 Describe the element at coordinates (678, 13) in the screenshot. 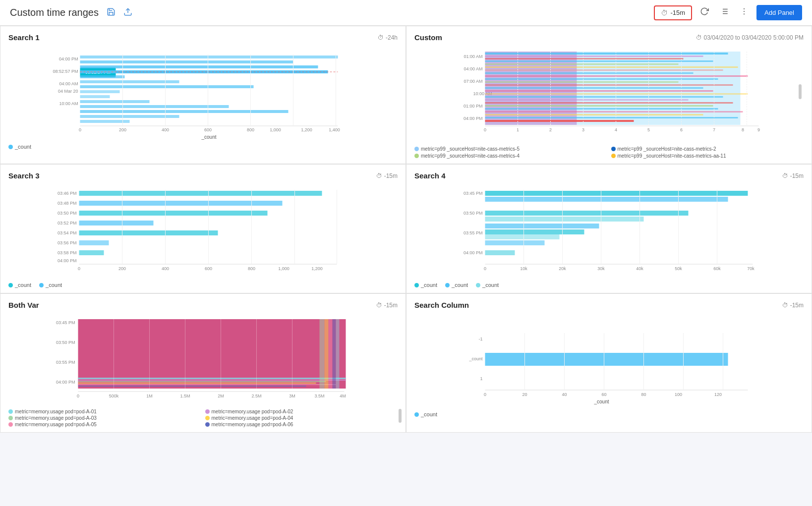

I see `time-range-label: -15m` at that location.